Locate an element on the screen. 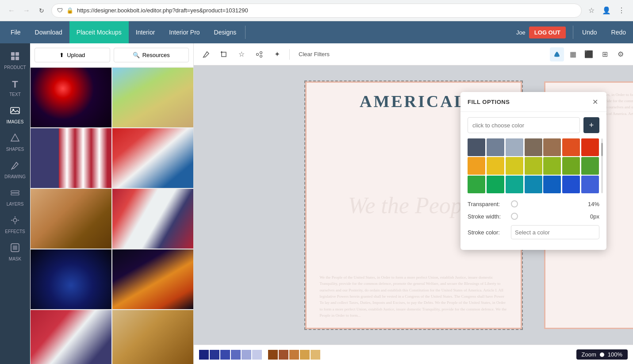 The width and height of the screenshot is (633, 364). back-button: ← is located at coordinates (12, 11).